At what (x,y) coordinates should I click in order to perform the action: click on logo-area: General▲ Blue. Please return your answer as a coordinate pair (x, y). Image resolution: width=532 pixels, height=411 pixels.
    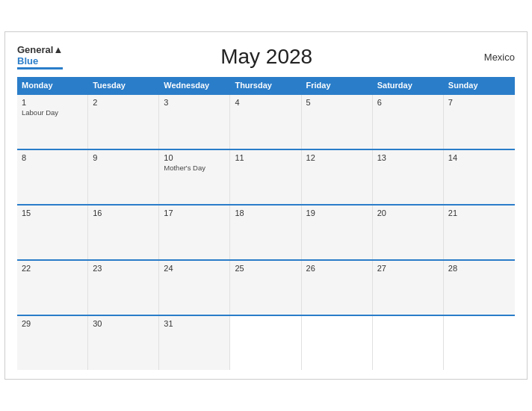
    Looking at the image, I should click on (40, 57).